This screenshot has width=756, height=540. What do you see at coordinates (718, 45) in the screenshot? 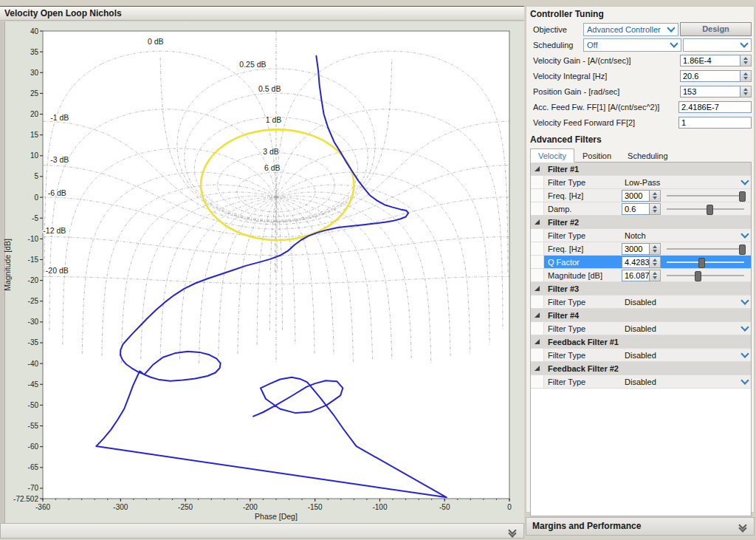
I see `scheduling-secondary-combobox` at bounding box center [718, 45].